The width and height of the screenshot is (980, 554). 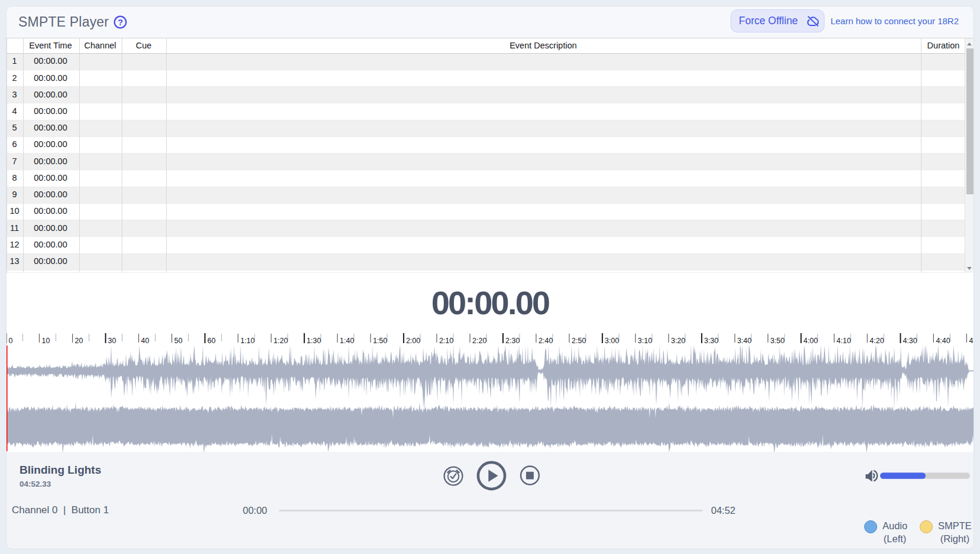 I want to click on svg-text: 0, so click(x=11, y=341).